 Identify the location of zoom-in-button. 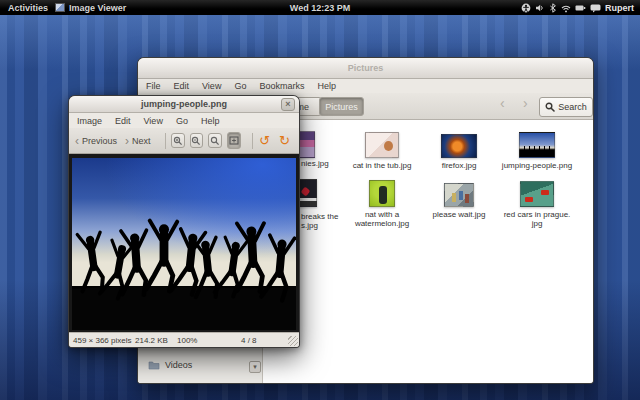
(178, 140).